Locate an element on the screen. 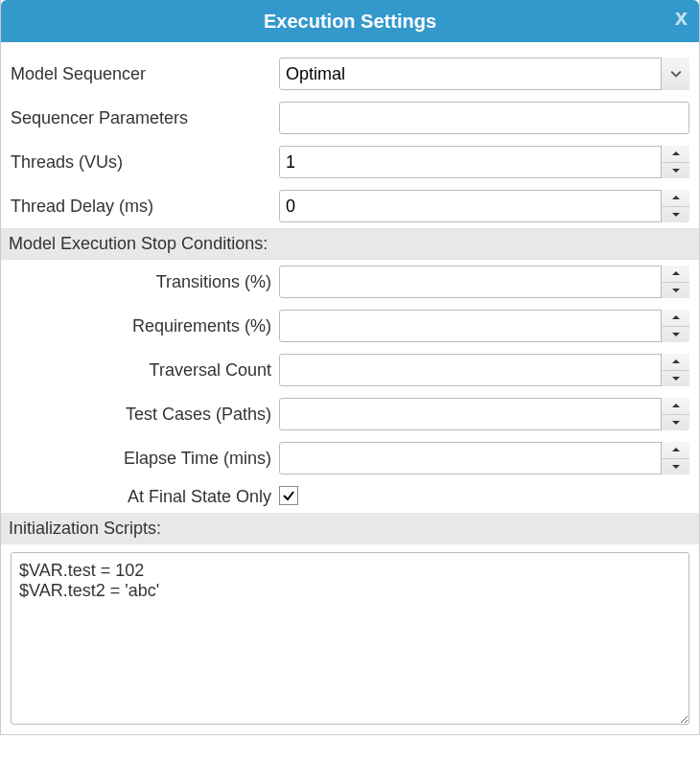 The image size is (700, 763). row-thread-delay: Thread Delay (ms) is located at coordinates (350, 206).